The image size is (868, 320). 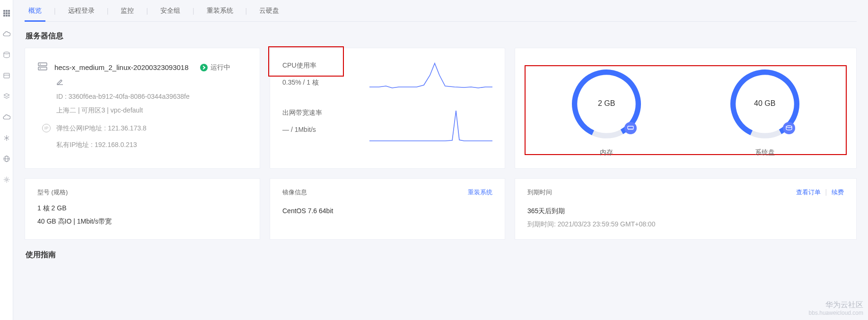 I want to click on cpu-sparkline, so click(x=431, y=78).